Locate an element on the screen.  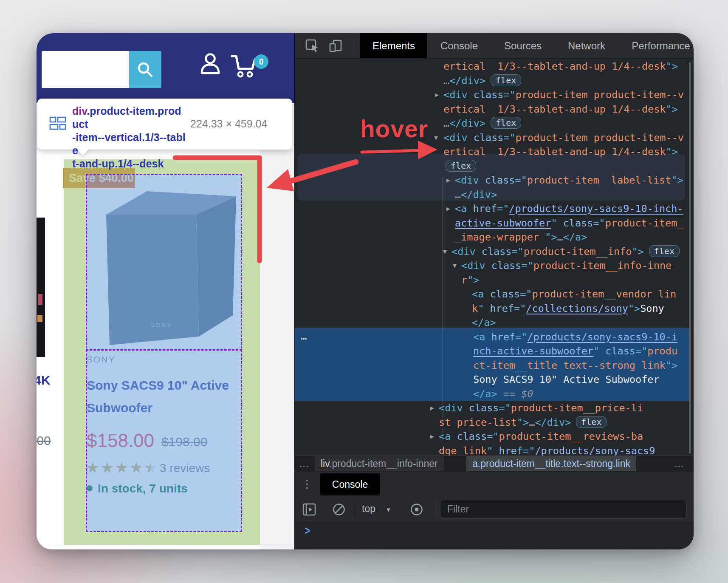
code-text: <div class="product-item__price-li is located at coordinates (541, 408).